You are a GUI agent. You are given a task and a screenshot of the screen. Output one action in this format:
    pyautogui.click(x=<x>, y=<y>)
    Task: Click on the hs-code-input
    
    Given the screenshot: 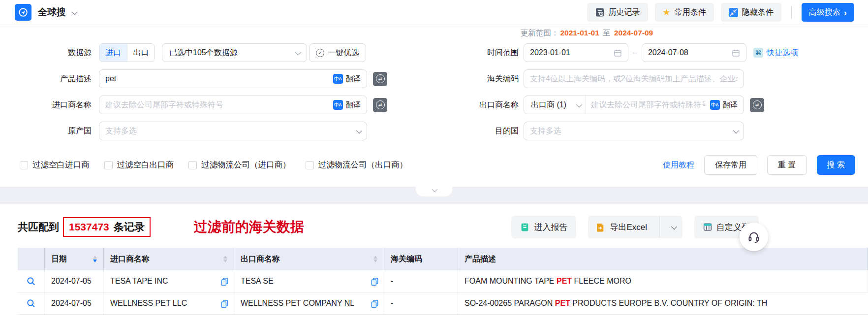 What is the action you would take?
    pyautogui.click(x=634, y=79)
    